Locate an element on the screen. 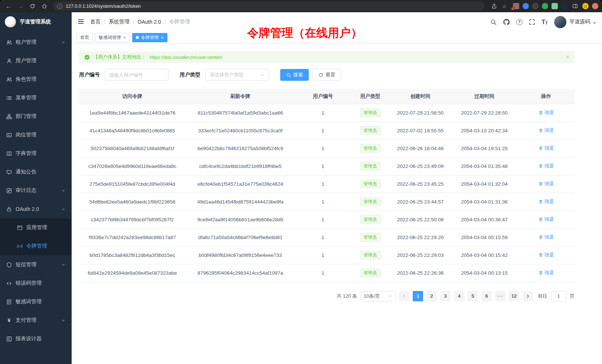 This screenshot has height=364, width=602. page-number-2: 2 is located at coordinates (432, 296).